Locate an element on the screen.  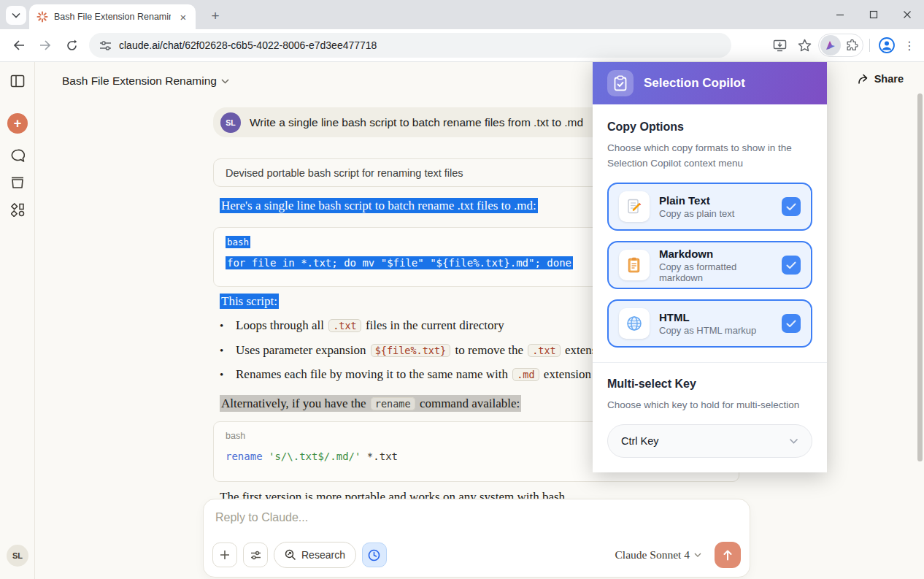
model-label: Claude Sonnet 4 is located at coordinates (652, 555).